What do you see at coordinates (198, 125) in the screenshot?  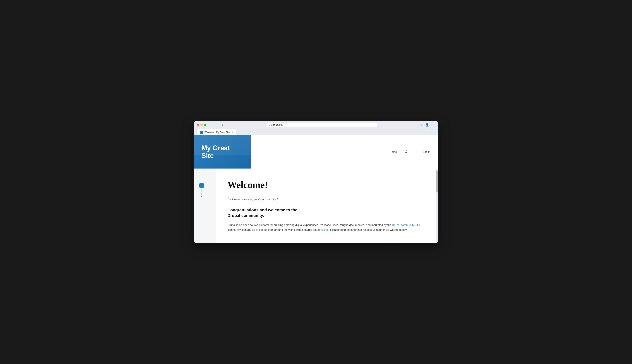 I see `close-window-button` at bounding box center [198, 125].